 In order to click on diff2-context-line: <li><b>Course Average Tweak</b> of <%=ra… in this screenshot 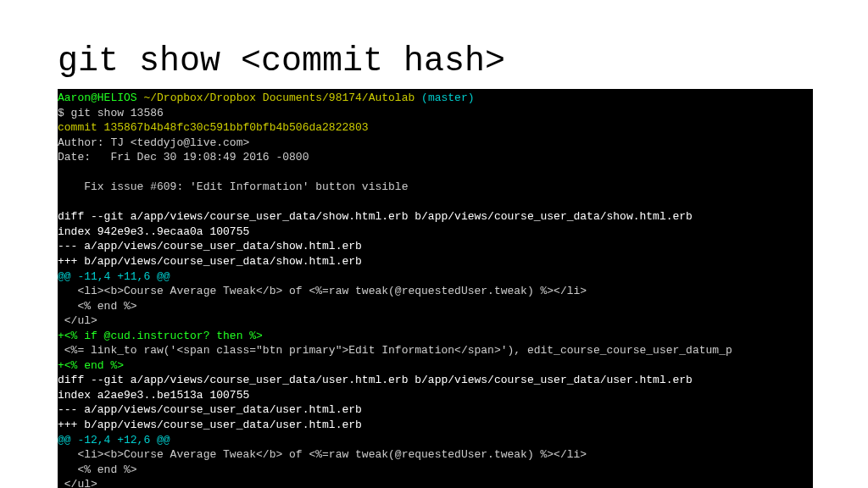, I will do `click(322, 454)`.